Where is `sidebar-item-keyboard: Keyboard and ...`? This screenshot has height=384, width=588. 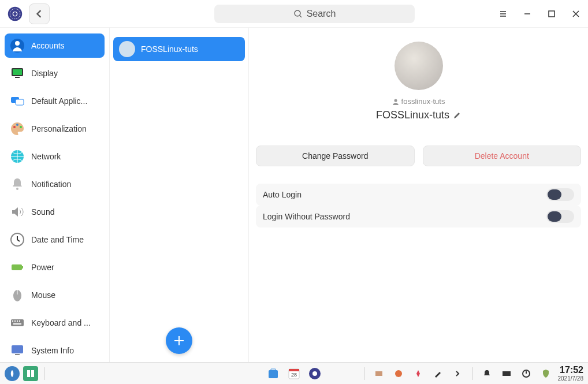 sidebar-item-keyboard: Keyboard and ... is located at coordinates (54, 323).